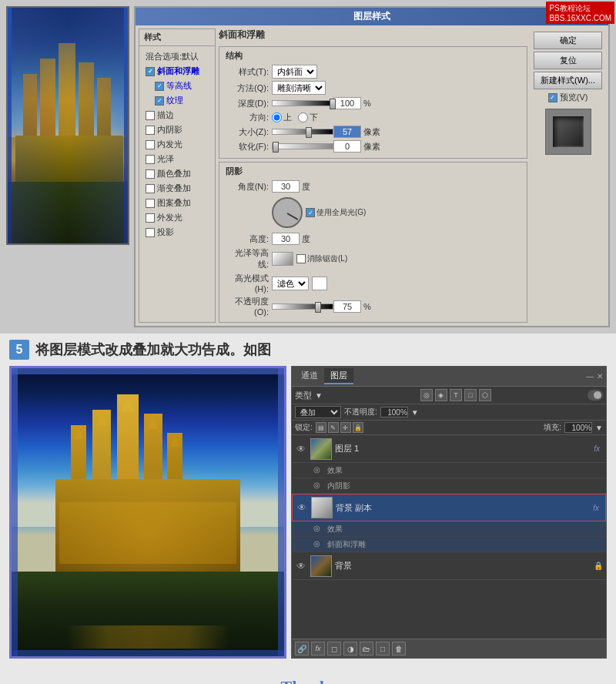 The image size is (616, 684). I want to click on size-field-row: 大小(Z): 像素, so click(373, 132).